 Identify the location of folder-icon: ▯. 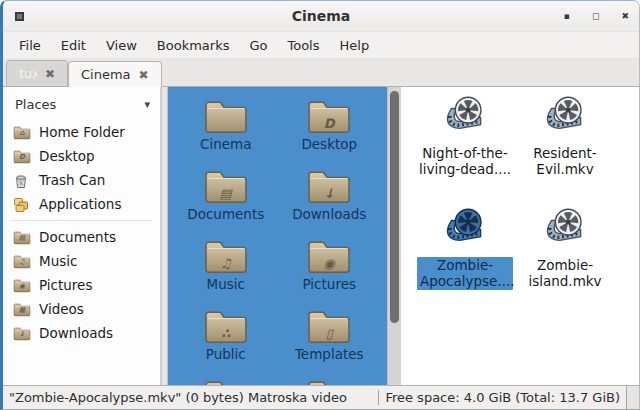
(329, 326).